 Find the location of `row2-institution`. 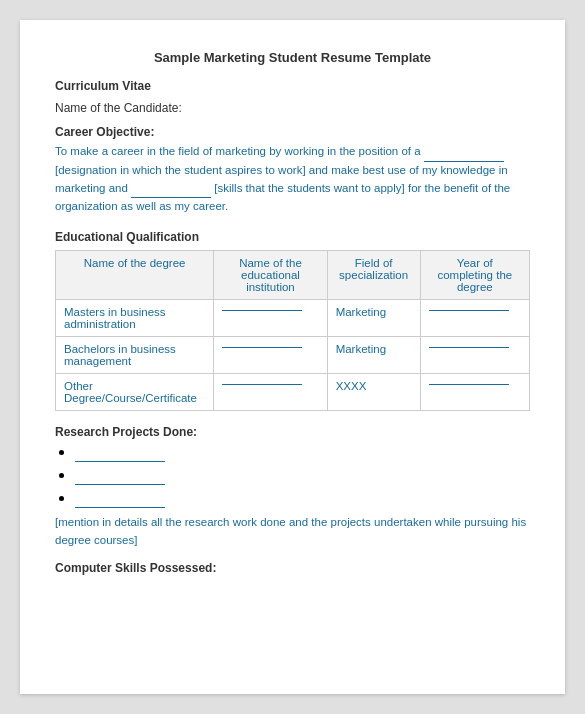

row2-institution is located at coordinates (270, 356).